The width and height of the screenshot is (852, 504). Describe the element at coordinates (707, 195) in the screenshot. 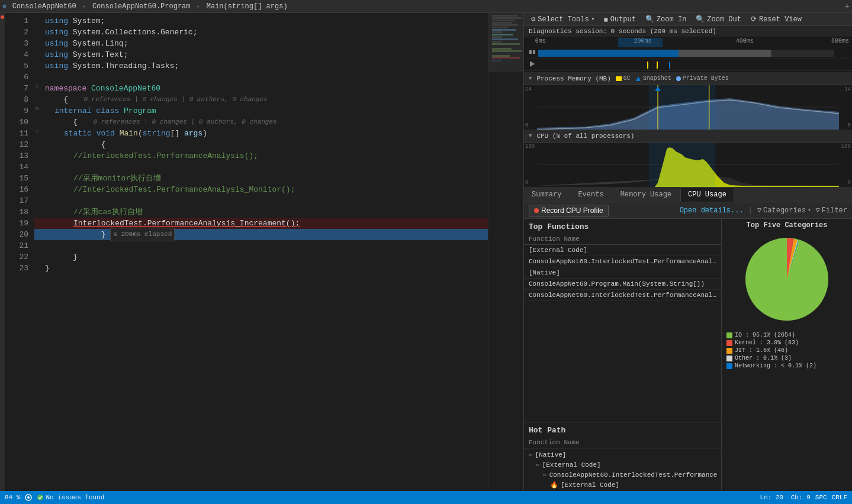

I see `tab-cpu-usage: CPU Usage` at that location.